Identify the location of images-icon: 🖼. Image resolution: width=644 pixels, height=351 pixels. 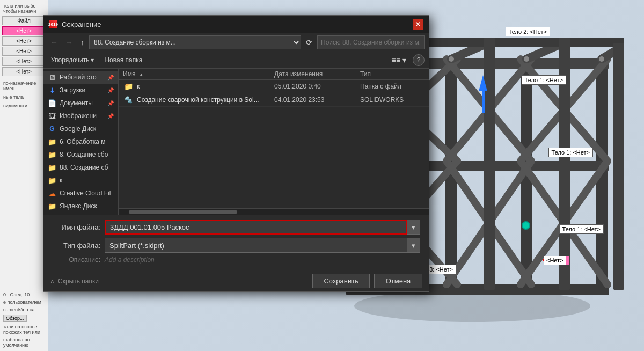
(52, 116).